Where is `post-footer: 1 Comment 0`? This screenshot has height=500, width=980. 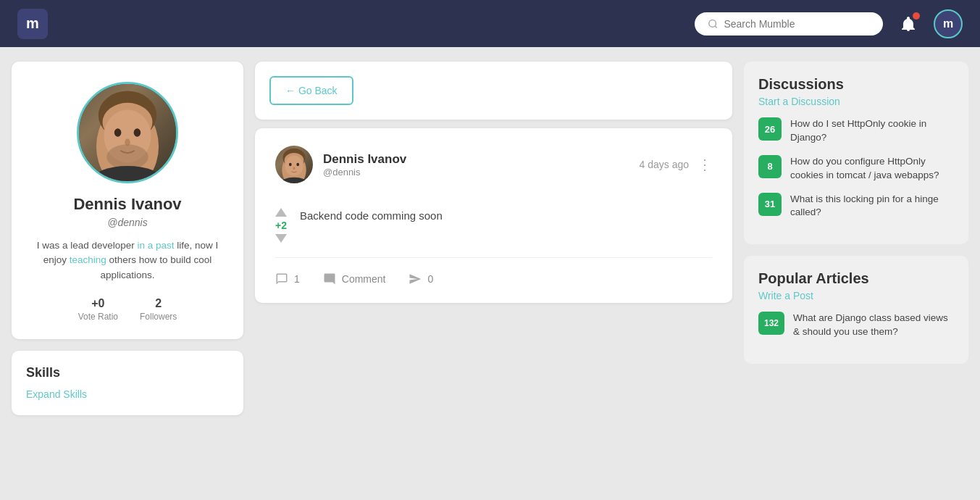 post-footer: 1 Comment 0 is located at coordinates (494, 279).